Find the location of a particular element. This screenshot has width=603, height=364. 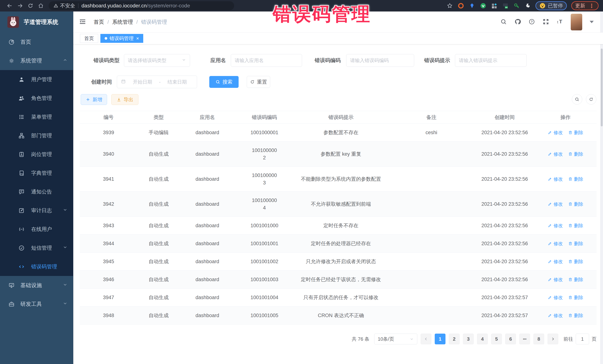

sidebar-item-sms-management: 短信管理 is located at coordinates (37, 248).